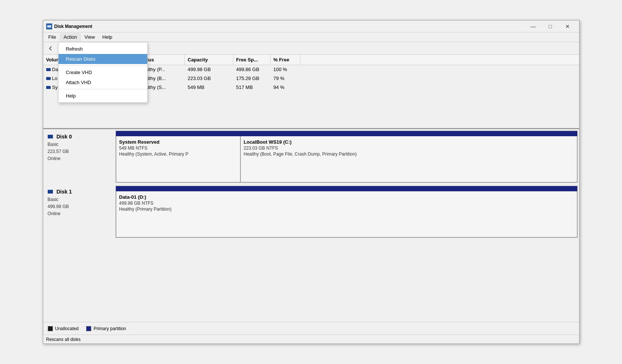 The image size is (622, 364). I want to click on dropdown-create-vhd: Create VHD, so click(103, 72).